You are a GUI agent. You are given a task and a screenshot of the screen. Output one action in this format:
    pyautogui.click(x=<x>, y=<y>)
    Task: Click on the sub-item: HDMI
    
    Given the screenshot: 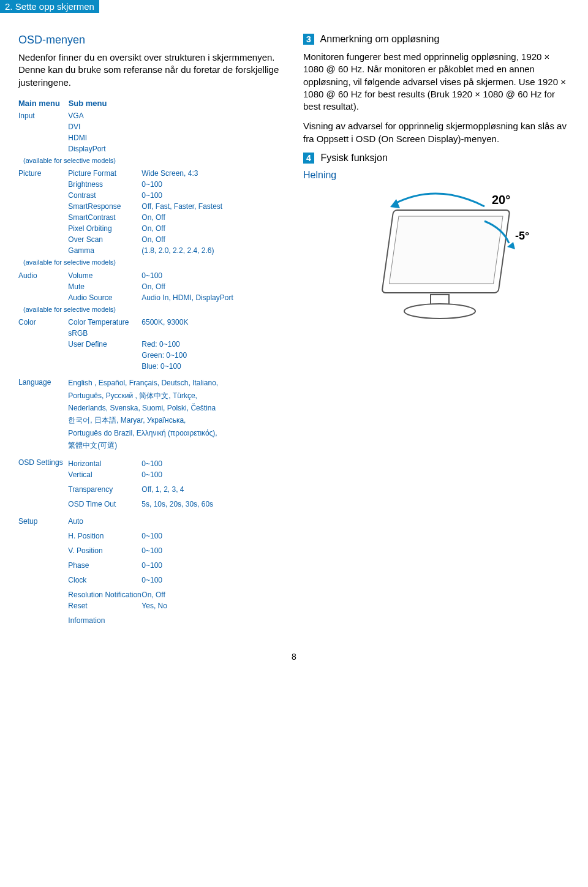 What is the action you would take?
    pyautogui.click(x=108, y=138)
    